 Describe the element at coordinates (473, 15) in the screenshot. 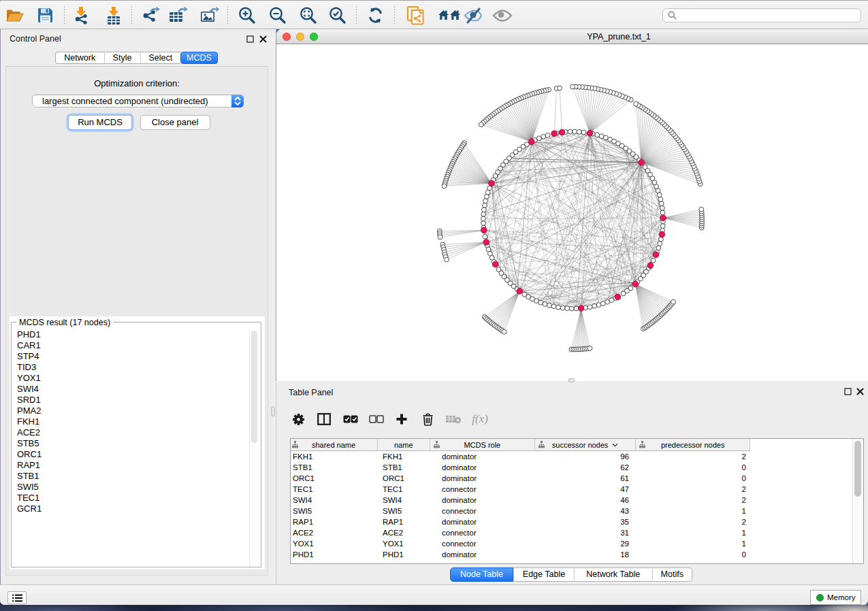

I see `hide-selected-button` at that location.